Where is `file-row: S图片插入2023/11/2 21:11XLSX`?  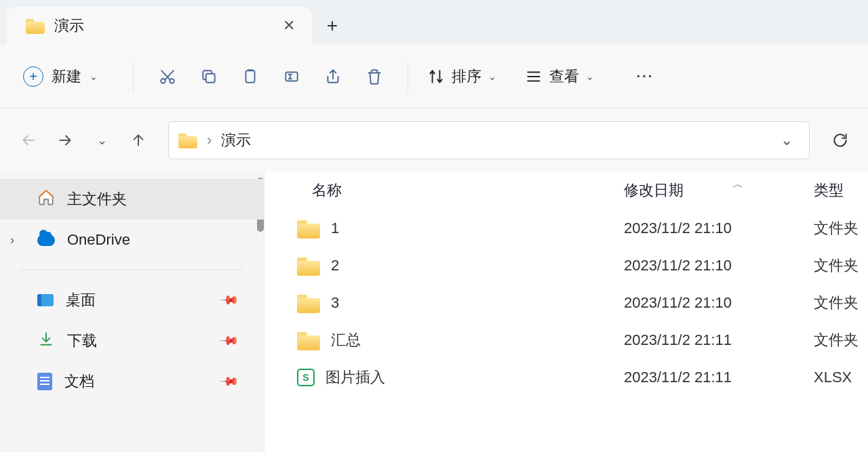 file-row: S图片插入2023/11/2 21:11XLSX is located at coordinates (566, 377).